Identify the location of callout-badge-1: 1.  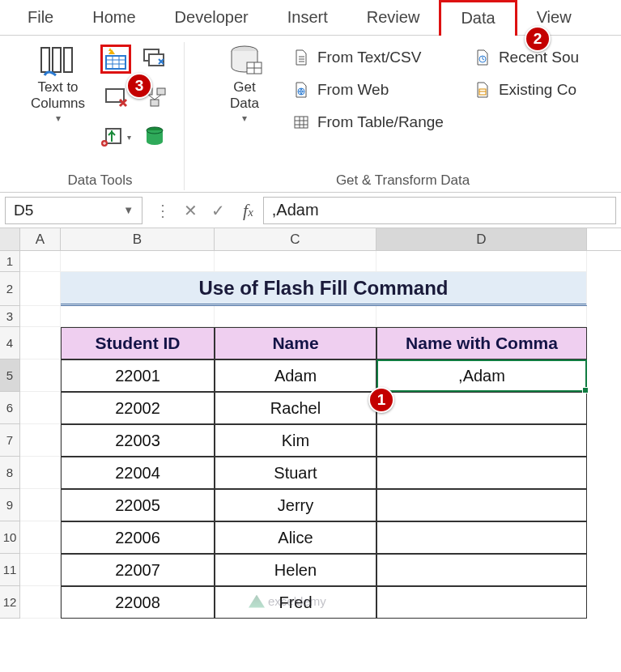
(381, 400).